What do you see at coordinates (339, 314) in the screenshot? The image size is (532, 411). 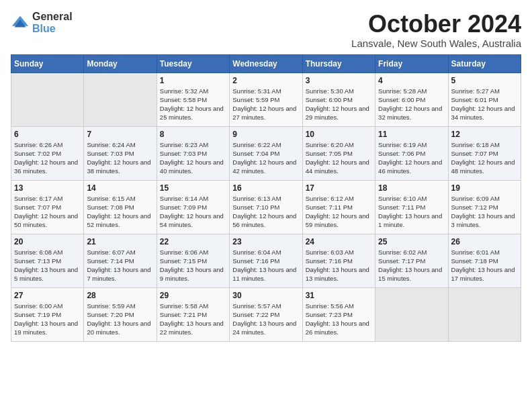 I see `calendar-cell: 31Sunrise: 5:56 AM Sunset: 7:23 PM Dayli…` at bounding box center [339, 314].